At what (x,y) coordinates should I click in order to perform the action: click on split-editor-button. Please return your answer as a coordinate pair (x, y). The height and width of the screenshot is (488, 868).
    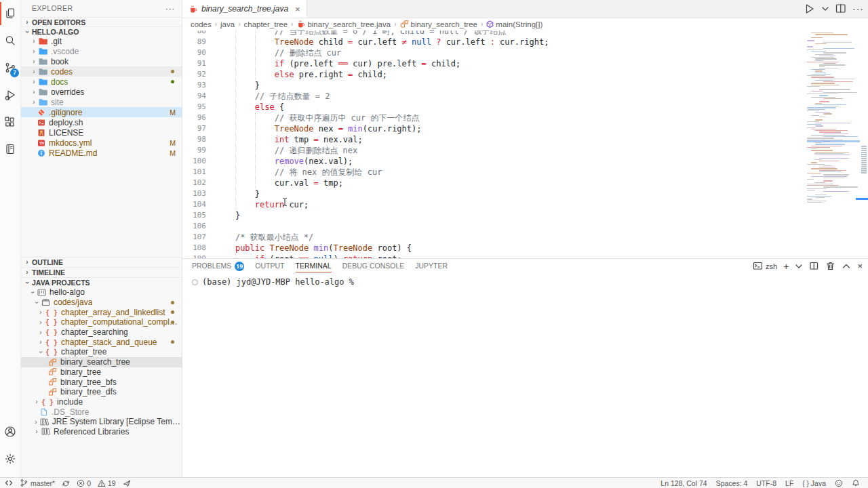
    Looking at the image, I should click on (841, 9).